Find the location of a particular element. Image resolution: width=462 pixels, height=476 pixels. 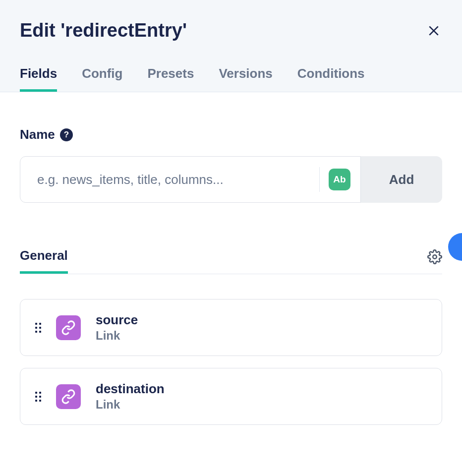

field-item-source: source Link is located at coordinates (231, 327).